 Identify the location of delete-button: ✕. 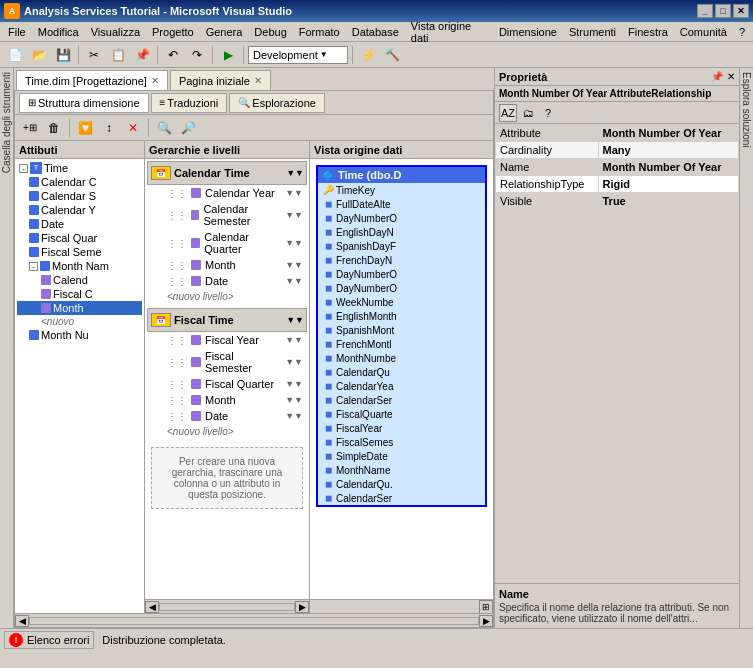
(133, 128).